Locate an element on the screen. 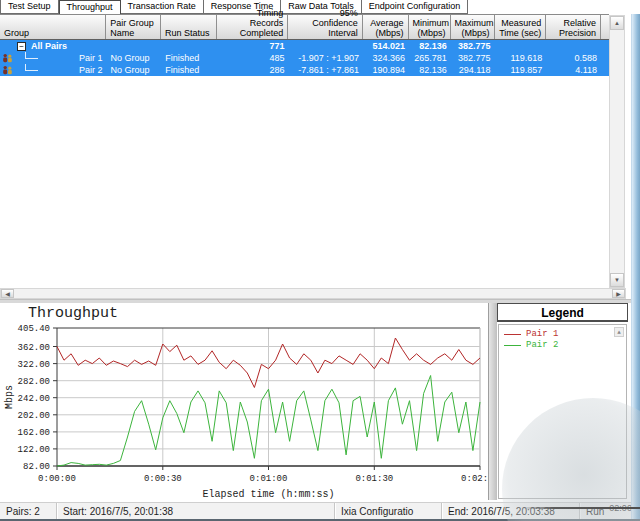 This screenshot has height=521, width=640. scroll-down-icon: ▼ is located at coordinates (617, 280).